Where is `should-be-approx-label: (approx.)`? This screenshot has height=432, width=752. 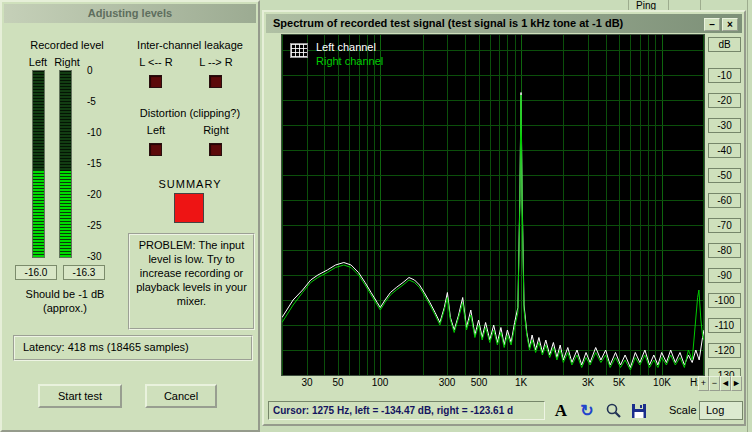
should-be-approx-label: (approx.) is located at coordinates (65, 308).